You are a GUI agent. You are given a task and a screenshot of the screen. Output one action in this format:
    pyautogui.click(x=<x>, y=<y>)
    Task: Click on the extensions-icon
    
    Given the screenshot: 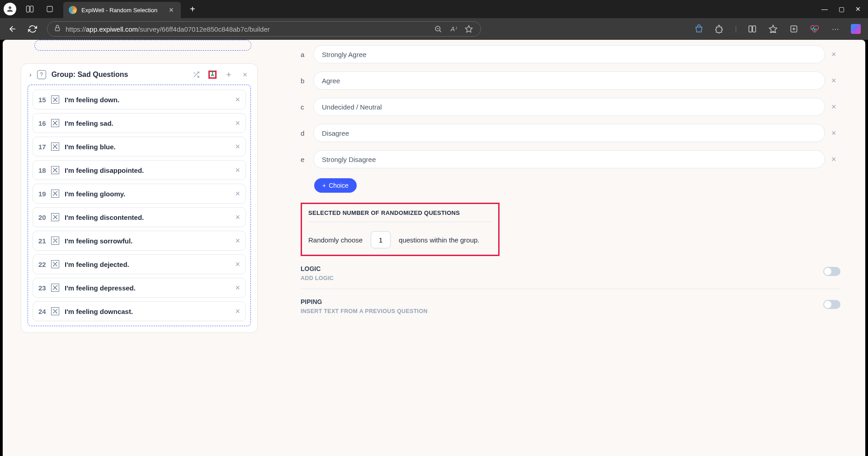 What is the action you would take?
    pyautogui.click(x=720, y=29)
    